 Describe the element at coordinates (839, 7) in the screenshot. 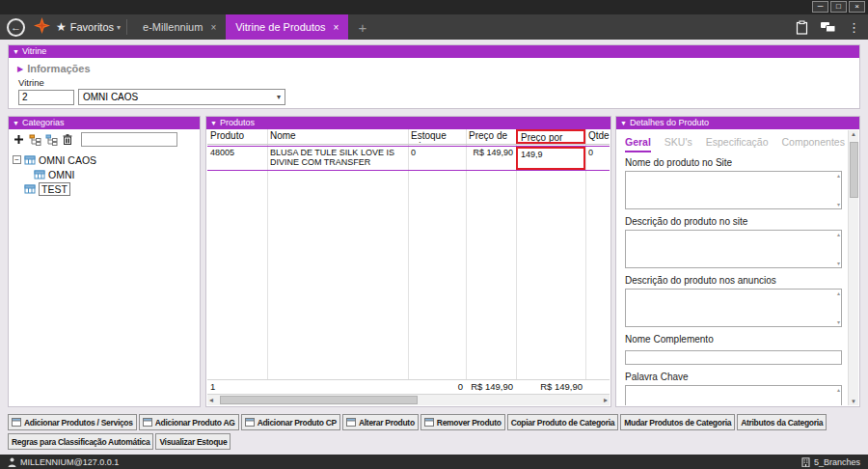

I see `window-controls: ─ □ ×` at that location.